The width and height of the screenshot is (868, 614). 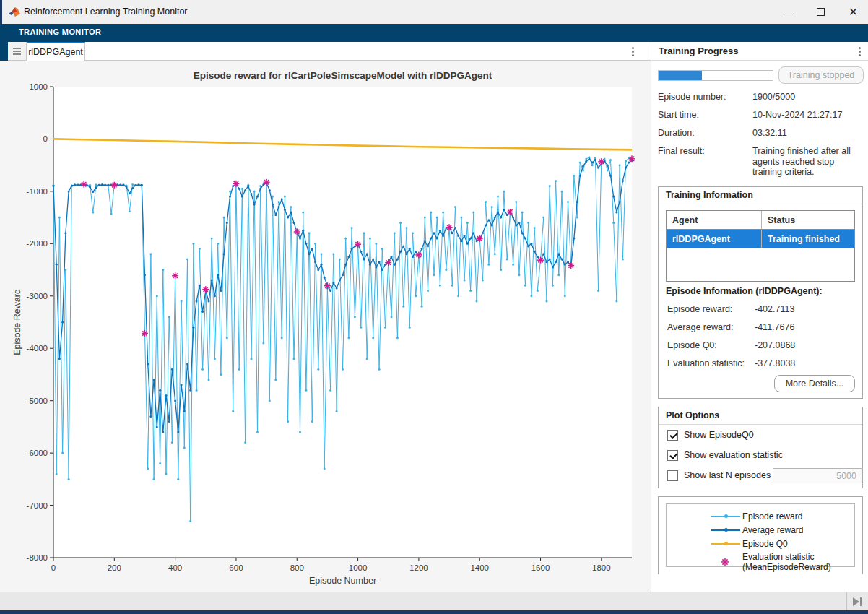 What do you see at coordinates (774, 327) in the screenshot?
I see `row-value: -411.7676` at bounding box center [774, 327].